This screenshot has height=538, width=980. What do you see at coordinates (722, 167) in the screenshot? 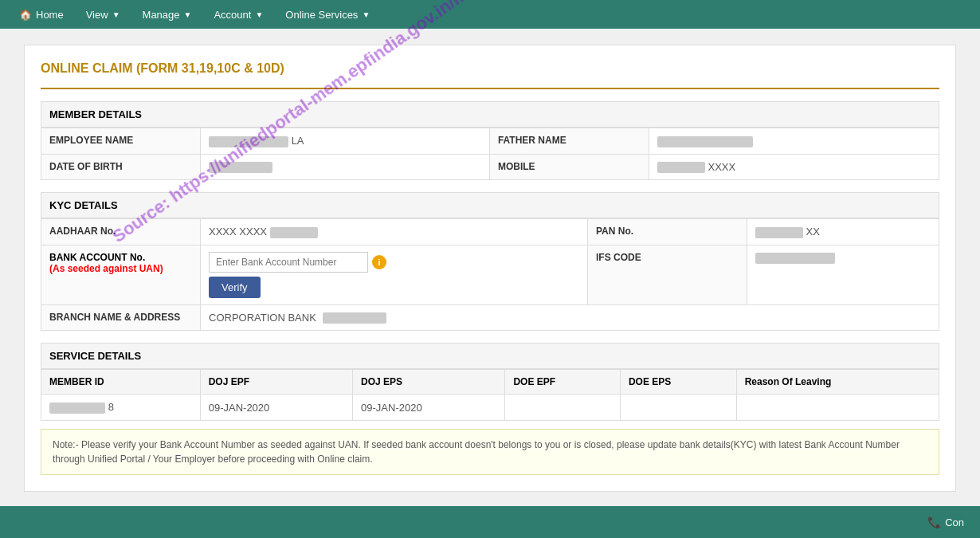
I see `mobile-text: XXXX` at bounding box center [722, 167].